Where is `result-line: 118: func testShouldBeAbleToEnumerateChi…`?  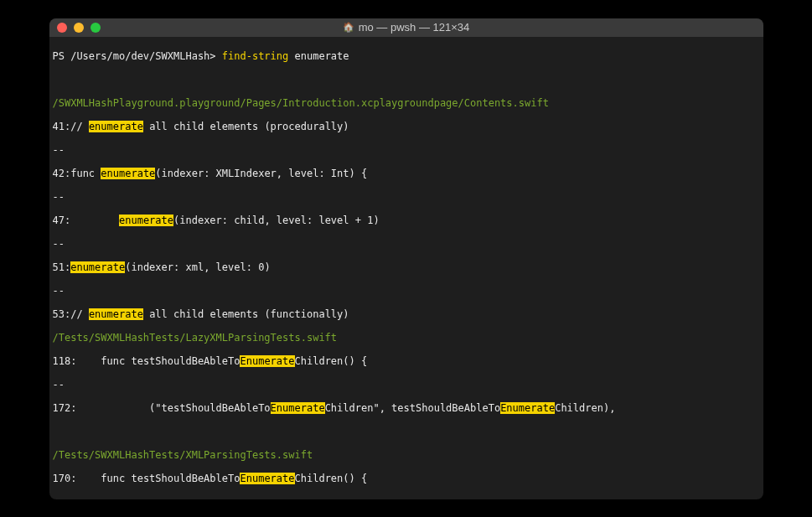 result-line: 118: func testShouldBeAbleToEnumerateChi… is located at coordinates (406, 361).